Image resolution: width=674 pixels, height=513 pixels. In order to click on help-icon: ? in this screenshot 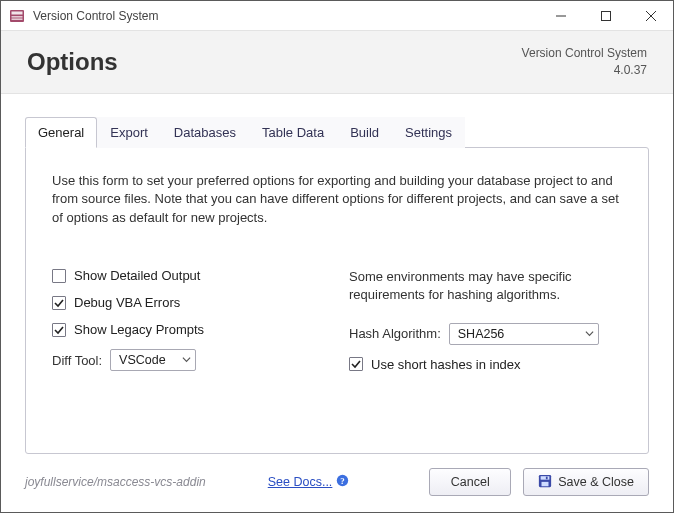, I will do `click(342, 482)`.